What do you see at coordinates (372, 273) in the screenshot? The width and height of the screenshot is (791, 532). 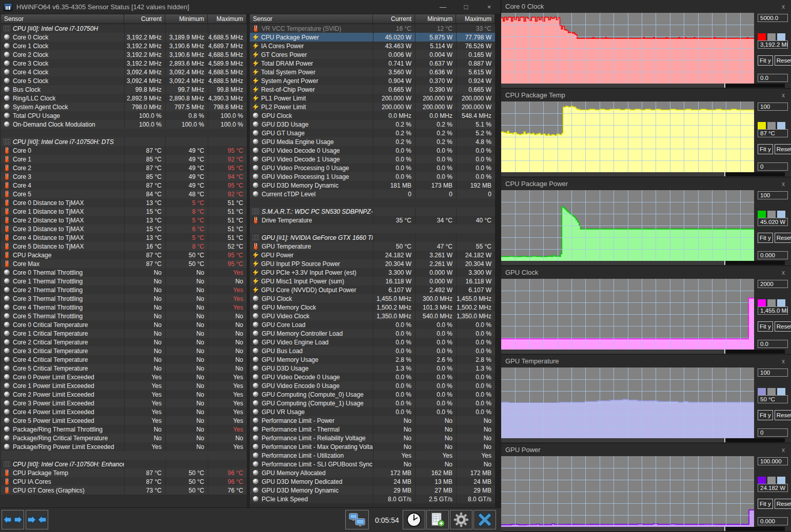 I see `table-row: GPU PCIe +3.3V Input Power (est)3.300 W0…` at bounding box center [372, 273].